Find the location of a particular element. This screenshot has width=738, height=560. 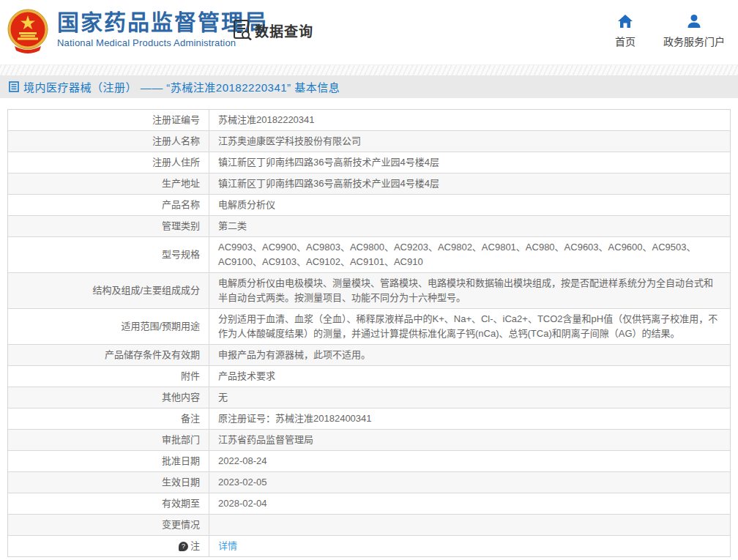

row-label: 附件 is located at coordinates (108, 376).